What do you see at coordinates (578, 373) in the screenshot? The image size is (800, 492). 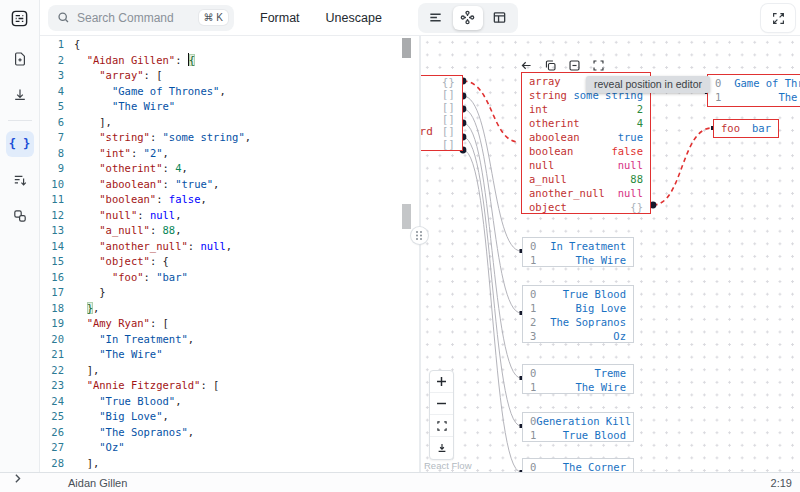 I see `node-row: 0Treme` at bounding box center [578, 373].